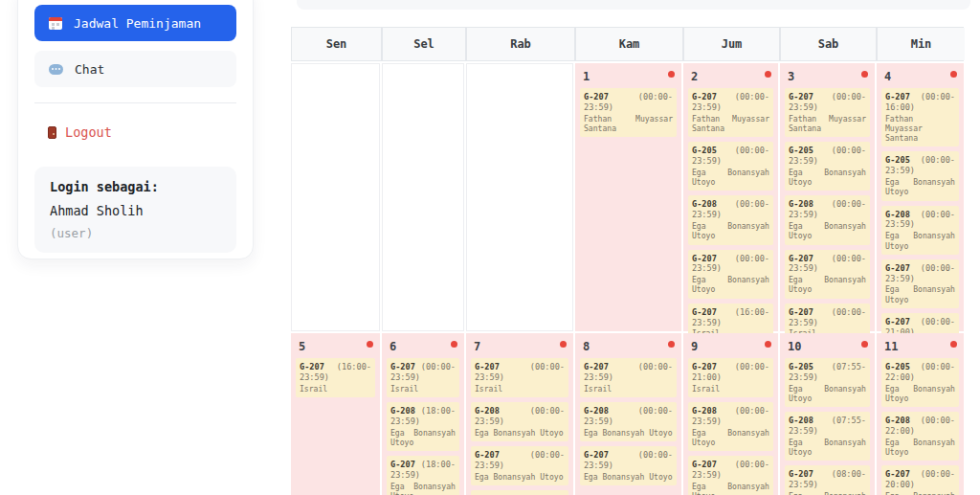 The image size is (980, 495). What do you see at coordinates (731, 414) in the screenshot?
I see `day-cell-9: 9G-207 (00:00-21:00)IsrailG-208 (00:00-2…` at bounding box center [731, 414].